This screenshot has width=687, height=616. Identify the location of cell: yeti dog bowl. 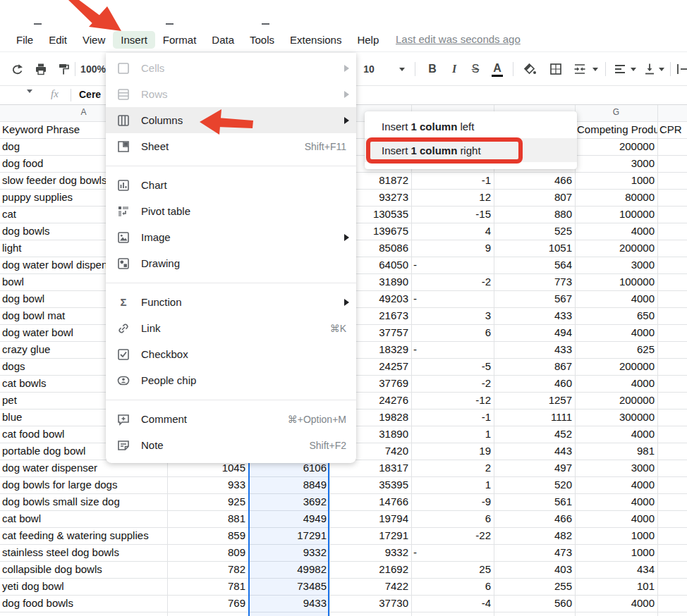
(83, 586).